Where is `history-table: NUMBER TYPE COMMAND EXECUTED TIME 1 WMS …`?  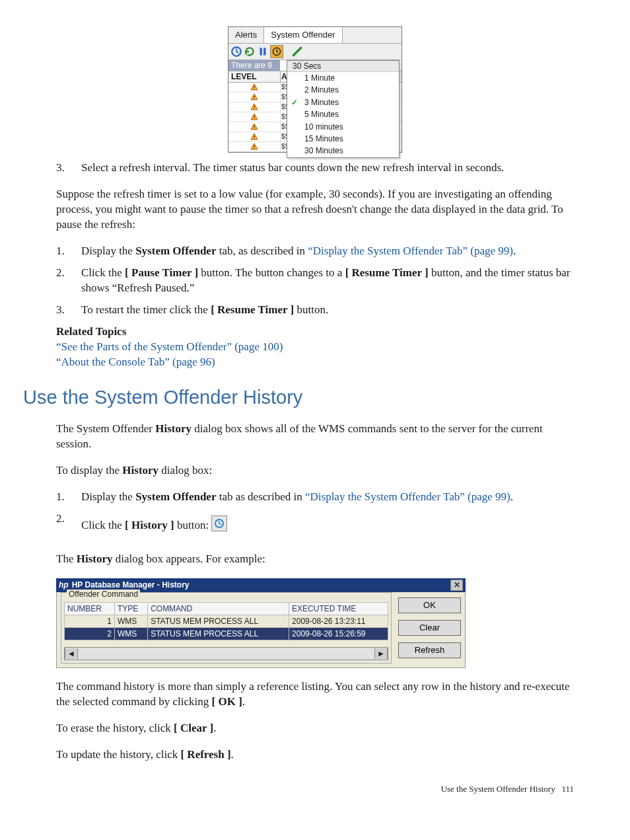 history-table: NUMBER TYPE COMMAND EXECUTED TIME 1 WMS … is located at coordinates (226, 621).